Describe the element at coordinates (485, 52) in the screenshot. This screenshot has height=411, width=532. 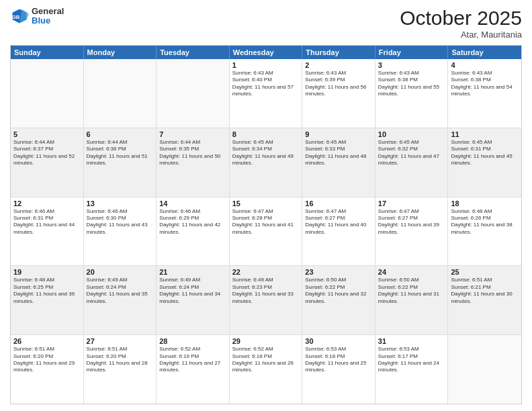
I see `header-saturday: Saturday` at that location.